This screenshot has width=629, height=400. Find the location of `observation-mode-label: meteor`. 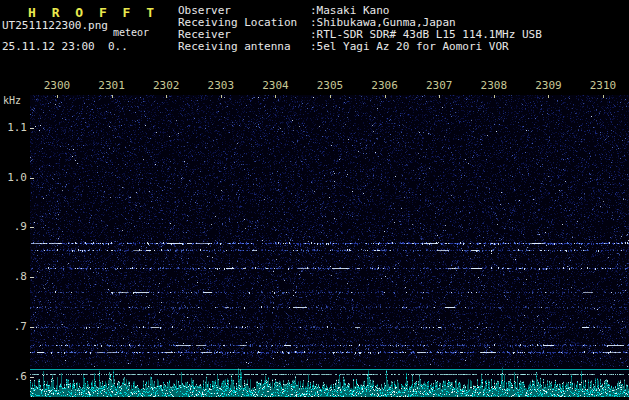

observation-mode-label: meteor is located at coordinates (131, 32).